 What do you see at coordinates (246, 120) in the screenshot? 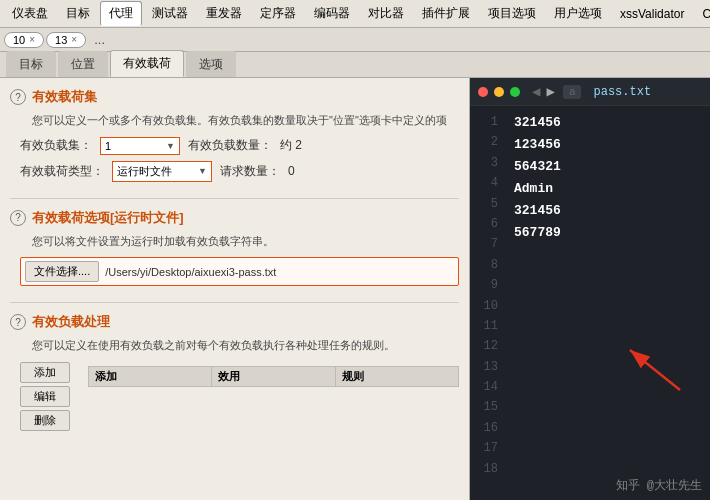
I see `section1-desc: 您可以定义一个或多个有效负载集。有效负载集的数量取决于"位置"选项卡中定义的项` at bounding box center [246, 120].